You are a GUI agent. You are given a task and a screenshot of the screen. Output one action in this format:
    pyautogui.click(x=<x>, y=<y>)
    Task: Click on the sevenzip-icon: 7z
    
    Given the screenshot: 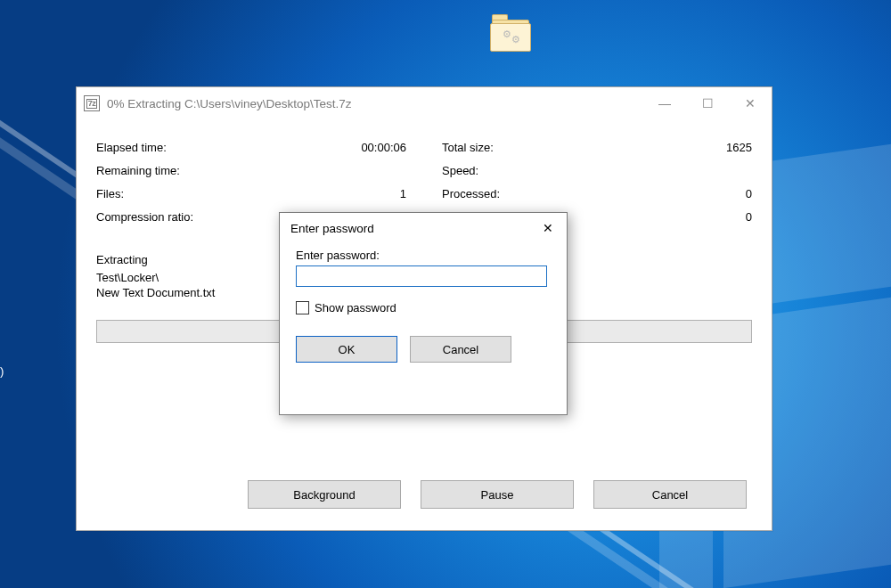 What is the action you would take?
    pyautogui.click(x=92, y=103)
    